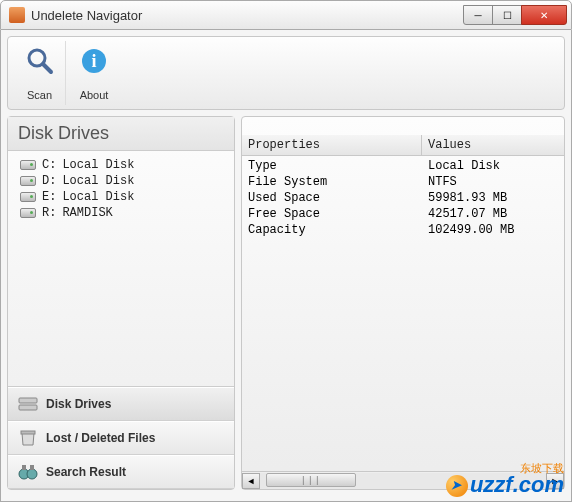 This screenshot has width=572, height=502. I want to click on drive-item: D: Local Disk, so click(121, 181).